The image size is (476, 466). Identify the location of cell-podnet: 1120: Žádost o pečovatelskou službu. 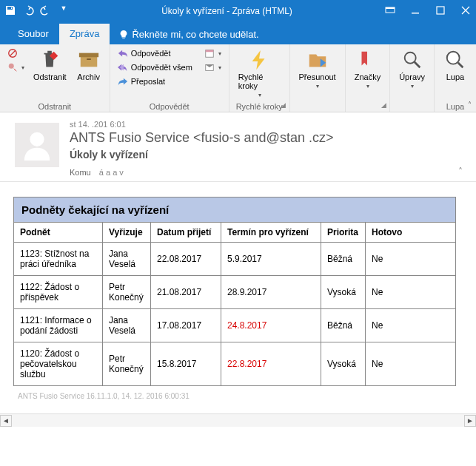
(58, 364).